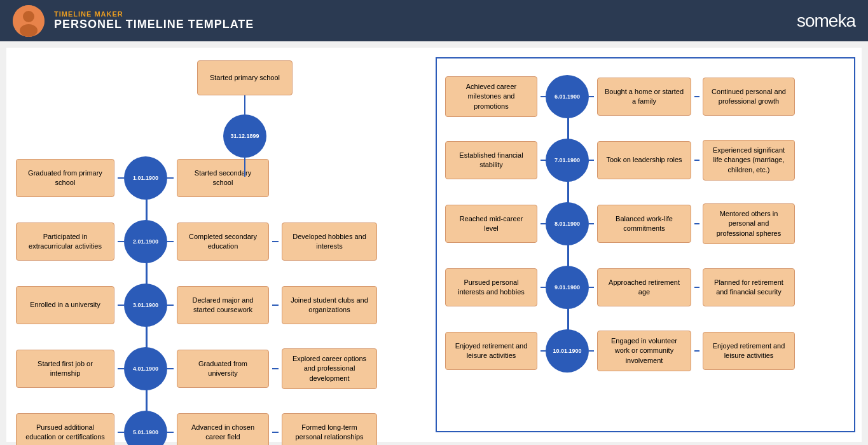  I want to click on left-card-3: Started first job or internship, so click(65, 369).